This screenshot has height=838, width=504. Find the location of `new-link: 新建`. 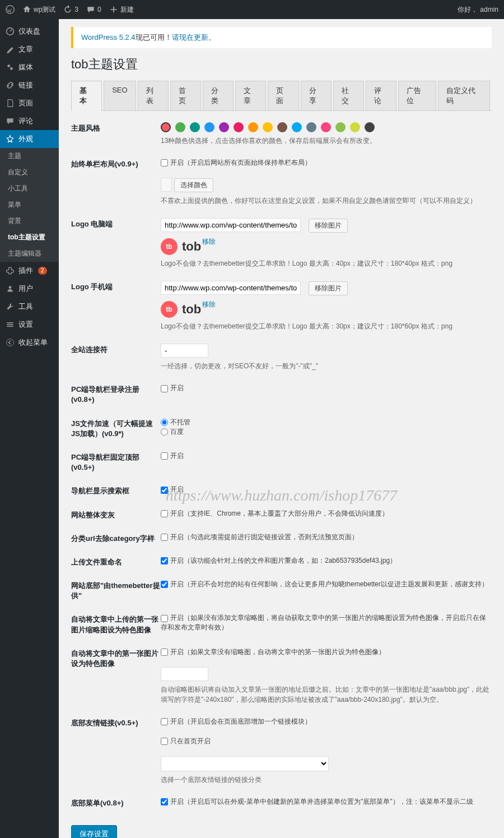

new-link: 新建 is located at coordinates (122, 10).